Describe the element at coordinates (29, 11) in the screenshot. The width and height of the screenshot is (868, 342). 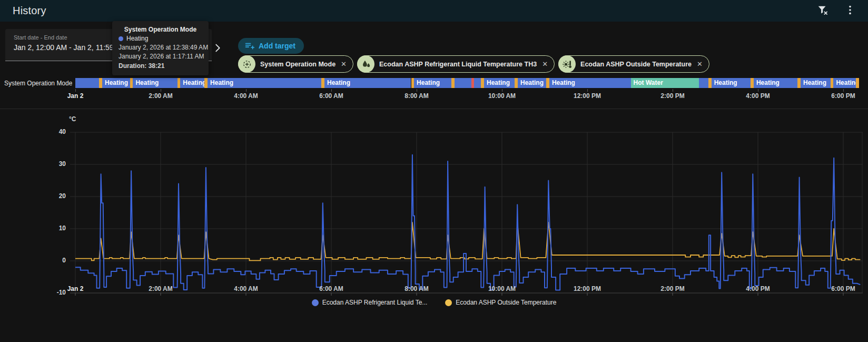
I see `page-title: History` at that location.